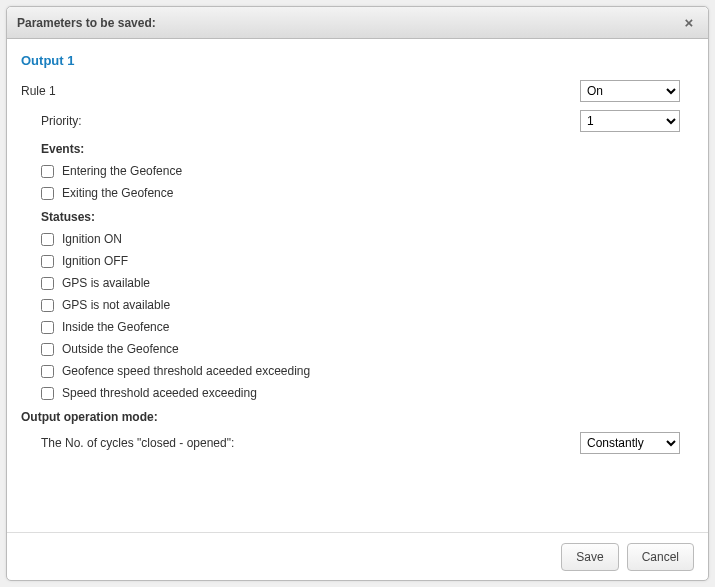 This screenshot has height=587, width=715. Describe the element at coordinates (360, 349) in the screenshot. I see `list-item: Outside the Geofence` at that location.